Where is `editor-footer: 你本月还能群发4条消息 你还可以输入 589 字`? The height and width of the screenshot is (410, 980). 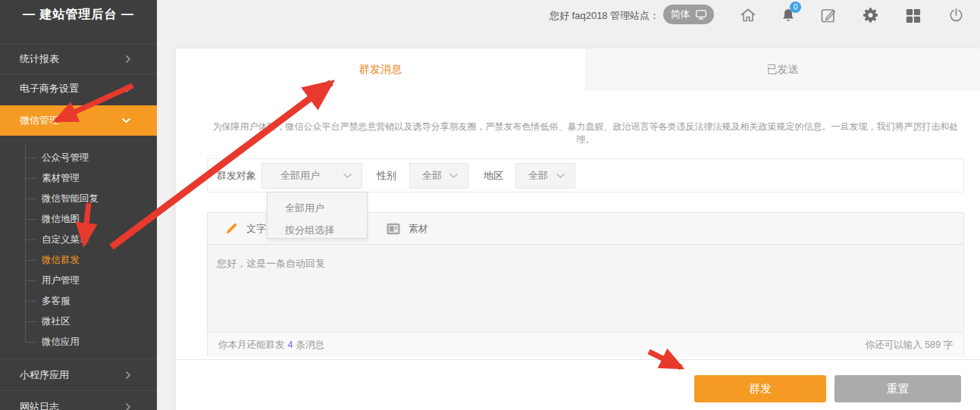
editor-footer: 你本月还能群发4条消息 你还可以输入 589 字 is located at coordinates (585, 344).